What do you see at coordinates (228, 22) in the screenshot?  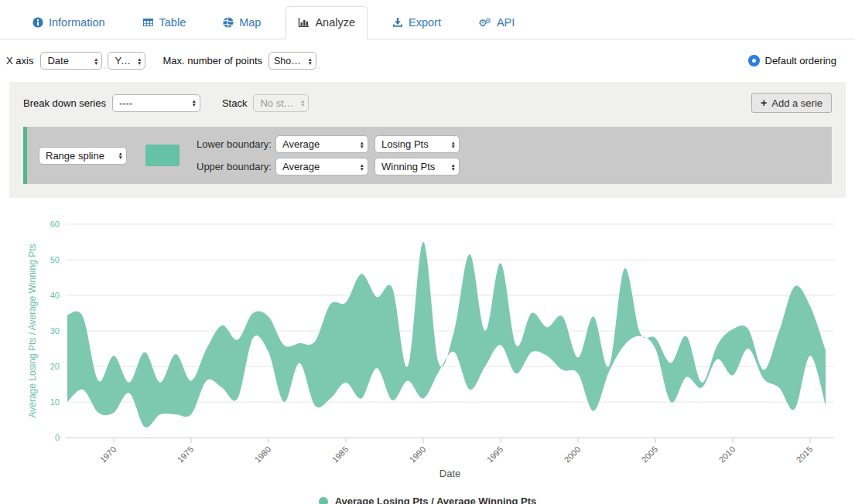 I see `globe-icon` at bounding box center [228, 22].